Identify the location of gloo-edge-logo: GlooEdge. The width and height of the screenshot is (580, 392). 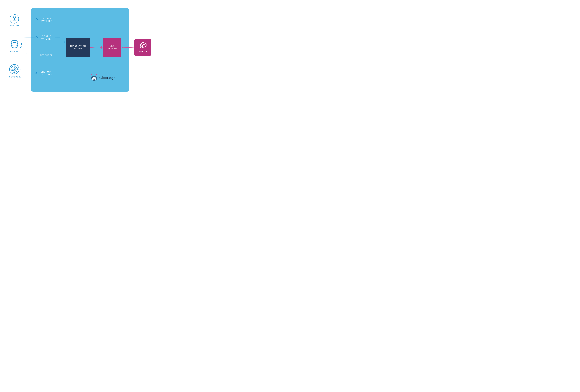
(103, 78).